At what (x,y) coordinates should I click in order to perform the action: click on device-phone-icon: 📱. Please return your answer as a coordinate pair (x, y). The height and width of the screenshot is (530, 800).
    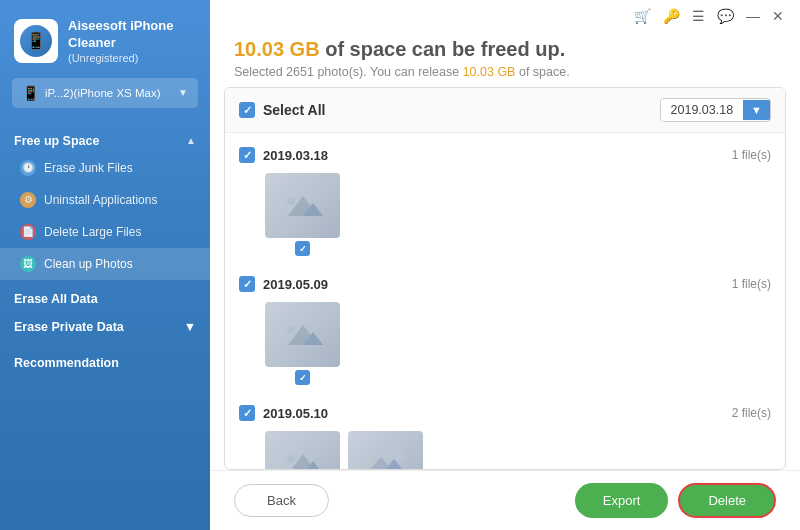
    Looking at the image, I should click on (30, 93).